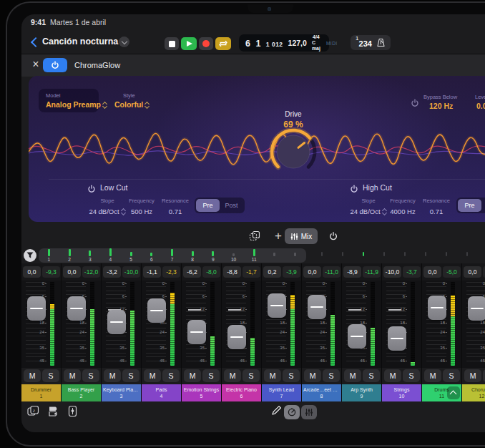 Image resolution: width=485 pixels, height=448 pixels. Describe the element at coordinates (172, 44) in the screenshot. I see `stop-button` at that location.